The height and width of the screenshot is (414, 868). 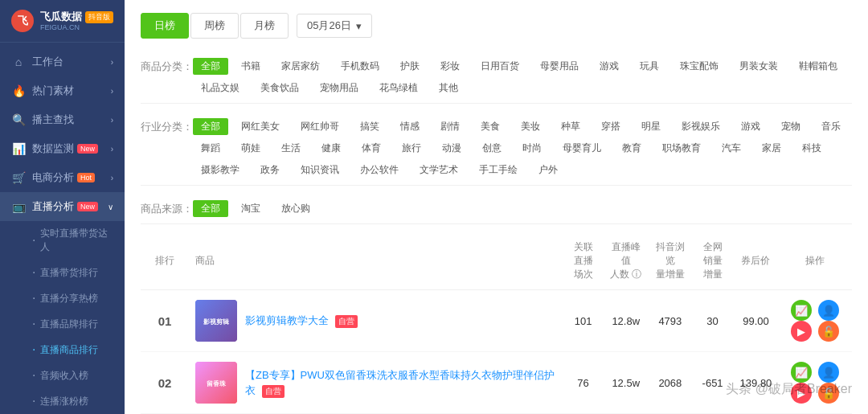 I want to click on filter-label-product: 商品分类：, so click(x=167, y=66).